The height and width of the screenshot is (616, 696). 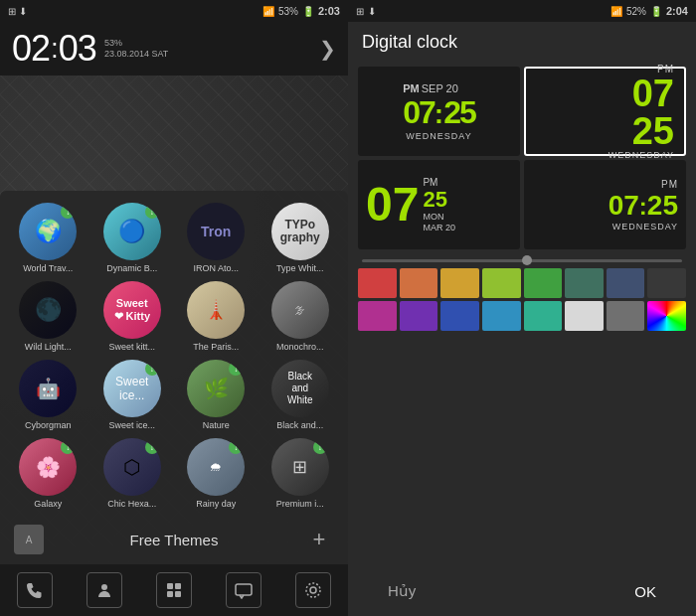 What do you see at coordinates (174, 11) in the screenshot?
I see `left-status-bar: ⊞ ⬇ 📶 53% 🔋 2:03` at bounding box center [174, 11].